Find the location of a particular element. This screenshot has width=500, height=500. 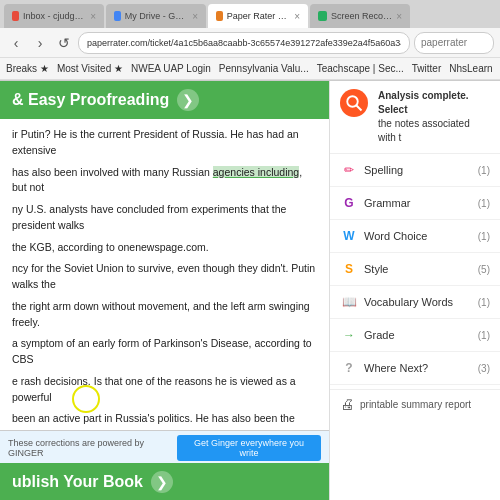

tab-close-screen-recorder: × is located at coordinates (399, 16).